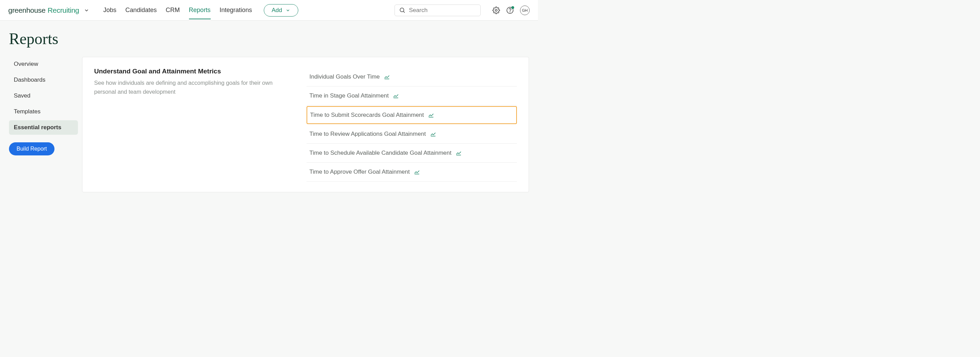  Describe the element at coordinates (438, 11) in the screenshot. I see `search-box` at that location.